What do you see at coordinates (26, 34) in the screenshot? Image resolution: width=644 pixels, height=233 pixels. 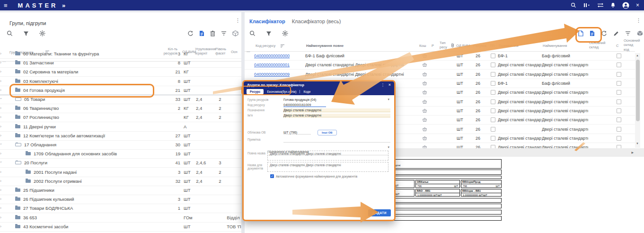 I see `filter-funnel-icon` at bounding box center [26, 34].